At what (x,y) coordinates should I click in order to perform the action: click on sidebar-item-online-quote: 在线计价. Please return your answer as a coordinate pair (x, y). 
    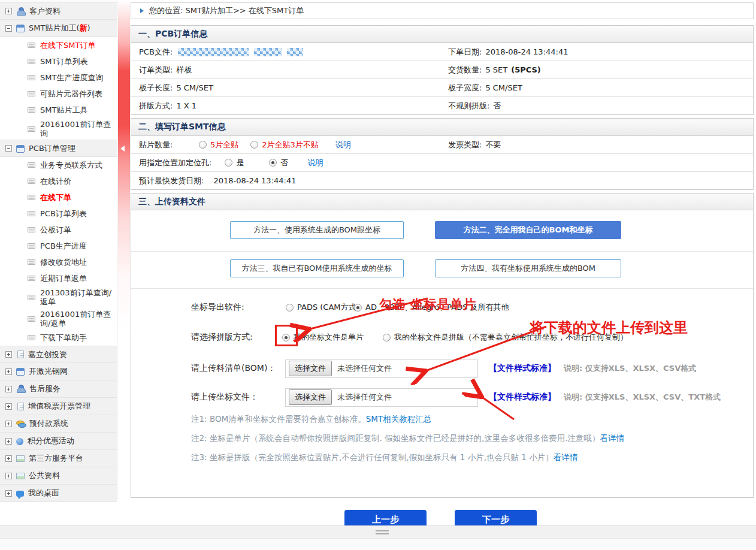
    Looking at the image, I should click on (59, 181).